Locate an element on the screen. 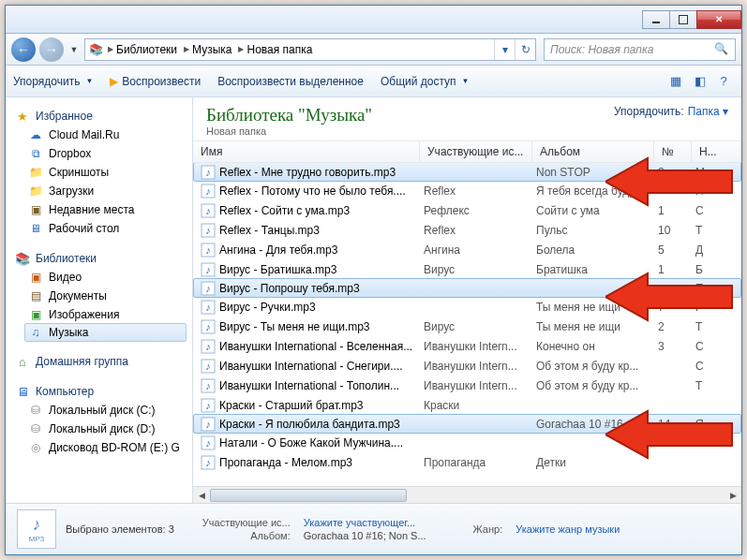 The height and width of the screenshot is (560, 747). nav-forward-button: → is located at coordinates (52, 50).